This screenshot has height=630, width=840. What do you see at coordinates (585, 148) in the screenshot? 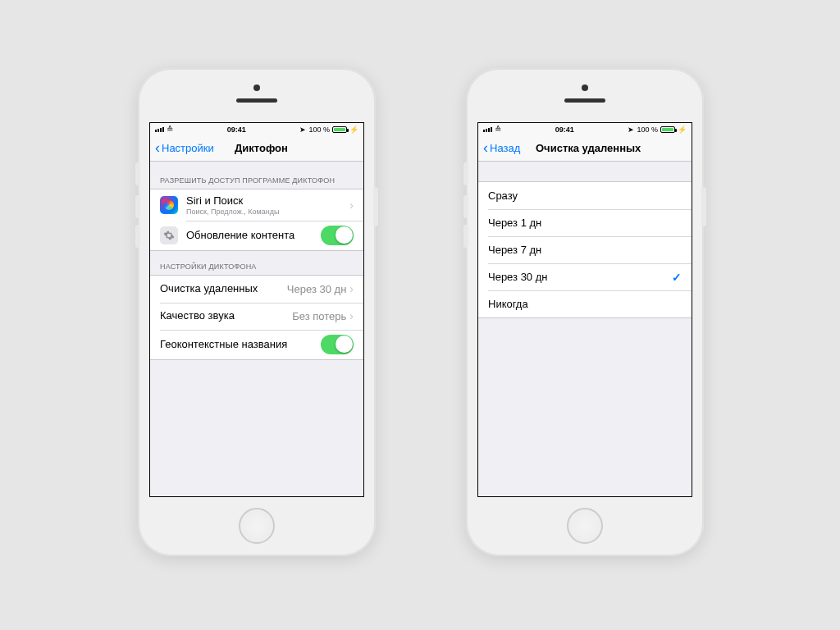
I see `nav-bar: ‹ Назад Очистка удаленных` at bounding box center [585, 148].